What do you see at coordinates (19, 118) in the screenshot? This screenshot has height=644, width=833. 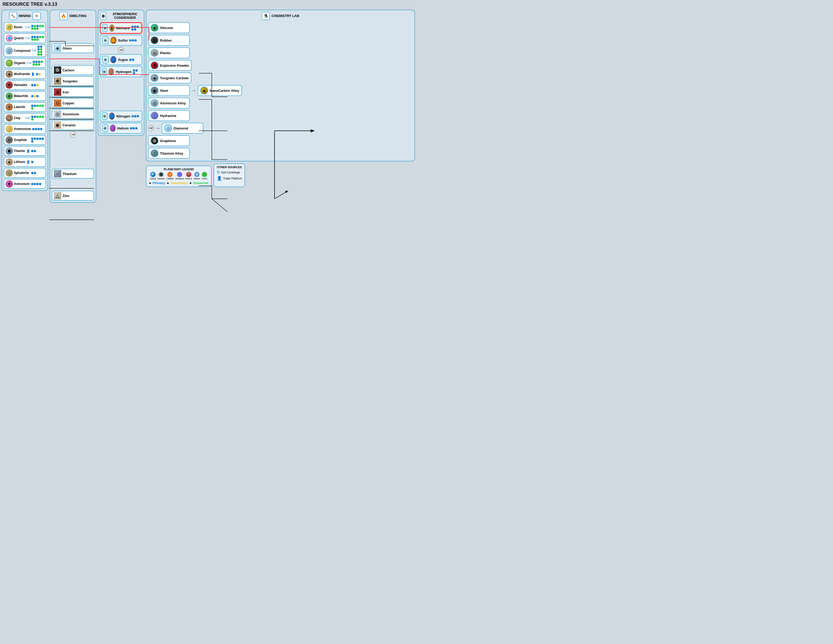 I see `clay-name: Clay` at bounding box center [19, 118].